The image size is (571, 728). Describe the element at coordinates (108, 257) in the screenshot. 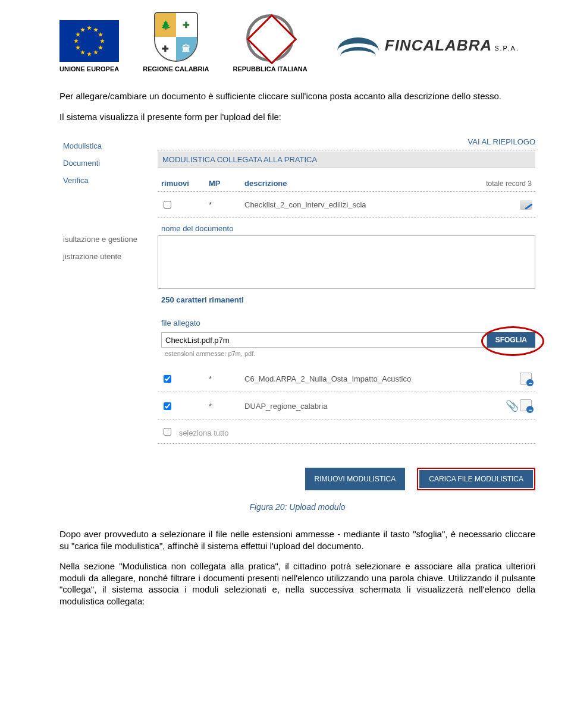

I see `sidebar-item-registr: jistrazione utente` at that location.